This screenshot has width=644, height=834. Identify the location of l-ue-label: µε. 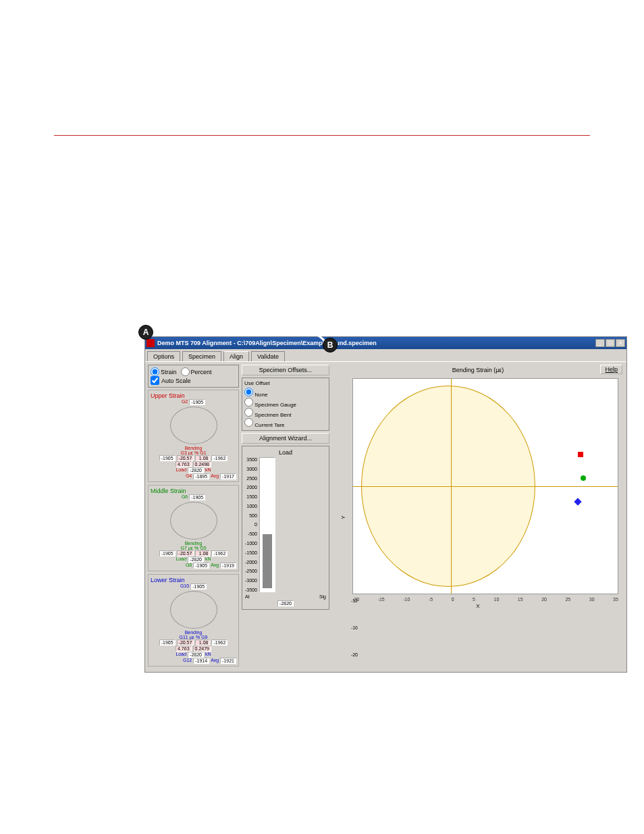
(192, 637).